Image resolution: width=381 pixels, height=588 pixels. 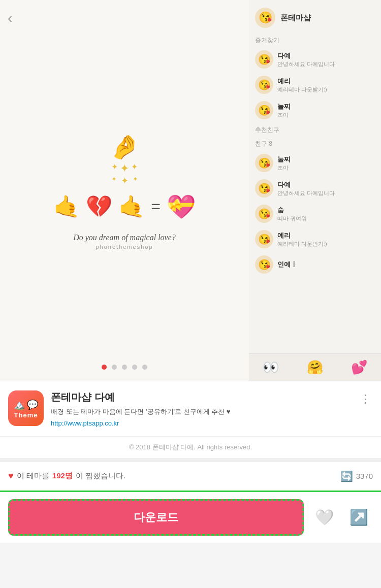 What do you see at coordinates (11, 476) in the screenshot?
I see `heart-filled-icon: ♥` at bounding box center [11, 476].